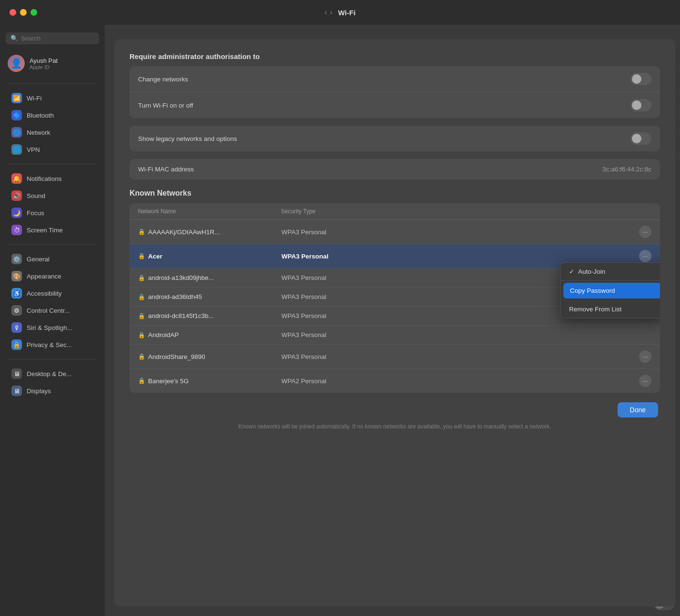 Image resolution: width=680 pixels, height=616 pixels. What do you see at coordinates (395, 79) in the screenshot?
I see `change-networks-row: Change networks` at bounding box center [395, 79].